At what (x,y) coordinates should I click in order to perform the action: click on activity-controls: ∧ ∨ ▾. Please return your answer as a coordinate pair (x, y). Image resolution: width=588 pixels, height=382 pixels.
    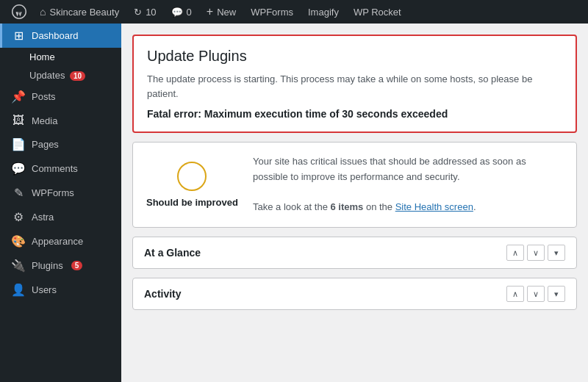
    Looking at the image, I should click on (536, 294).